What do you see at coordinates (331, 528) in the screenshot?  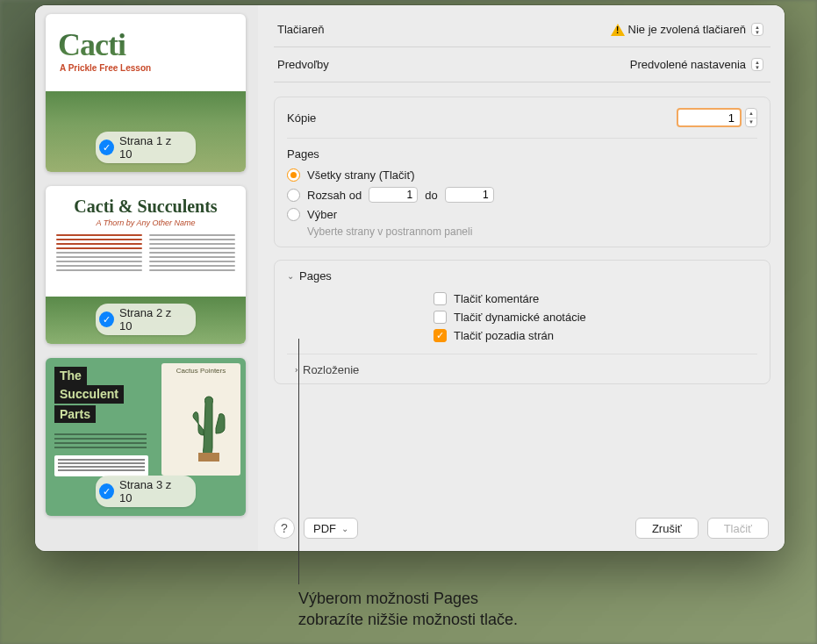 I see `pdf-menu-button: PDF ⌄` at bounding box center [331, 528].